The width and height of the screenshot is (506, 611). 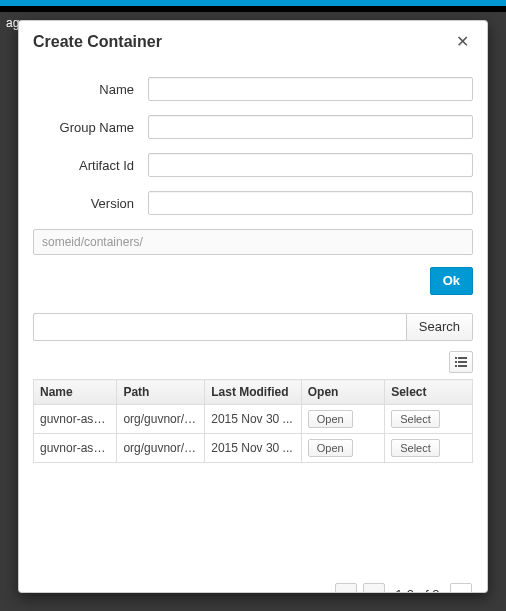 What do you see at coordinates (310, 203) in the screenshot?
I see `version-input` at bounding box center [310, 203].